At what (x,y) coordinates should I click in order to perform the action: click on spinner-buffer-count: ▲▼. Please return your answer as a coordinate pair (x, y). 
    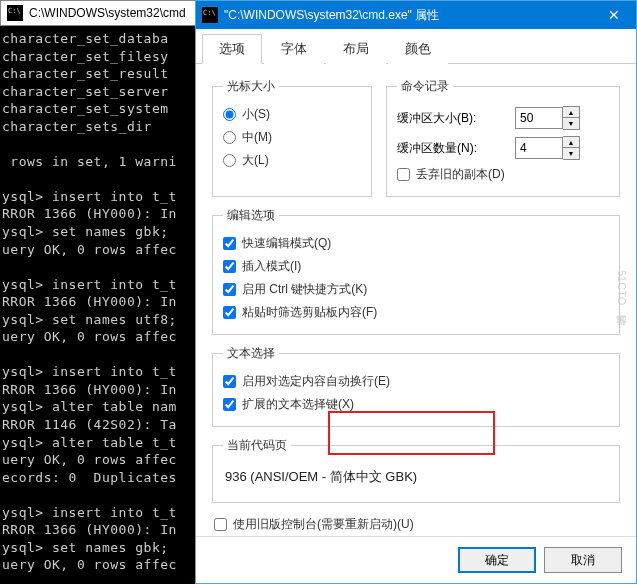
    Looking at the image, I should click on (548, 148).